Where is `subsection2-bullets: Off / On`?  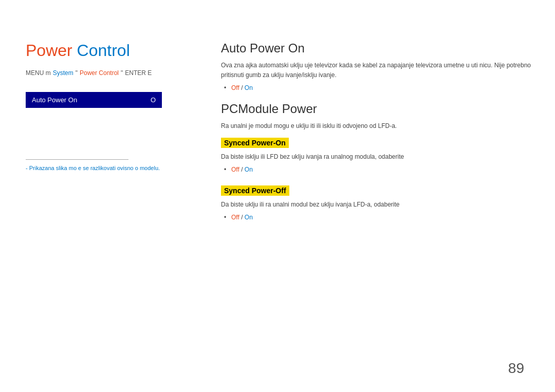 subsection2-bullets: Off / On is located at coordinates (385, 217).